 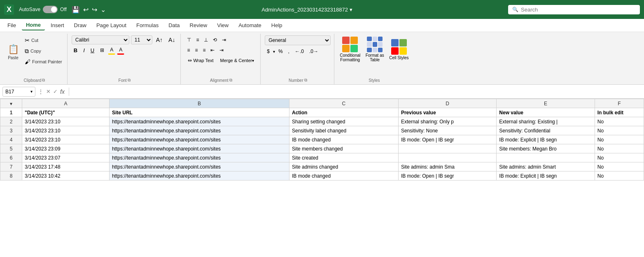 I want to click on menu-review: Review, so click(x=198, y=25).